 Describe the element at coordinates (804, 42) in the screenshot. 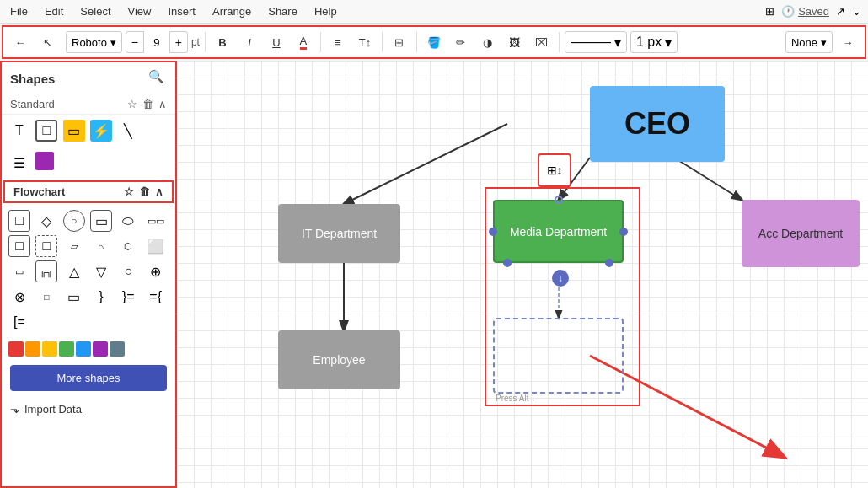

I see `connection-label: None` at that location.